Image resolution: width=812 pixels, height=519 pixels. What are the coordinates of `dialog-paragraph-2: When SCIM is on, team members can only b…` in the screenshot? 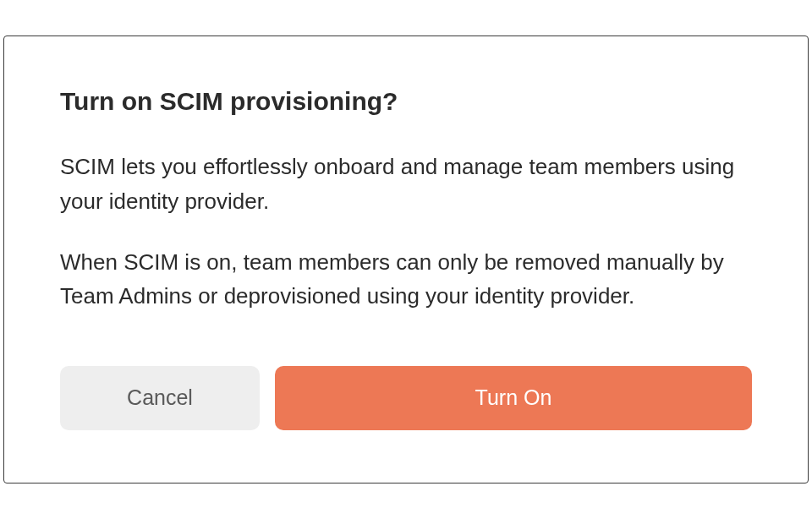 It's located at (406, 279).